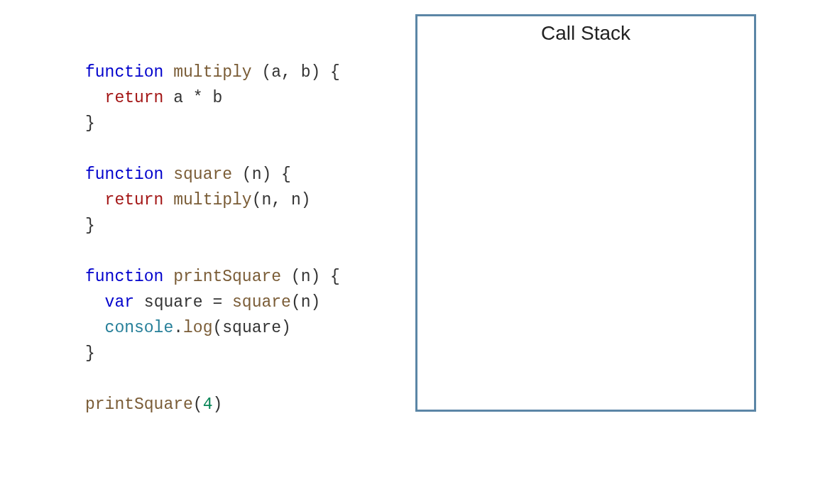 The image size is (825, 504). What do you see at coordinates (586, 33) in the screenshot?
I see `call-stack-title: Call Stack` at bounding box center [586, 33].